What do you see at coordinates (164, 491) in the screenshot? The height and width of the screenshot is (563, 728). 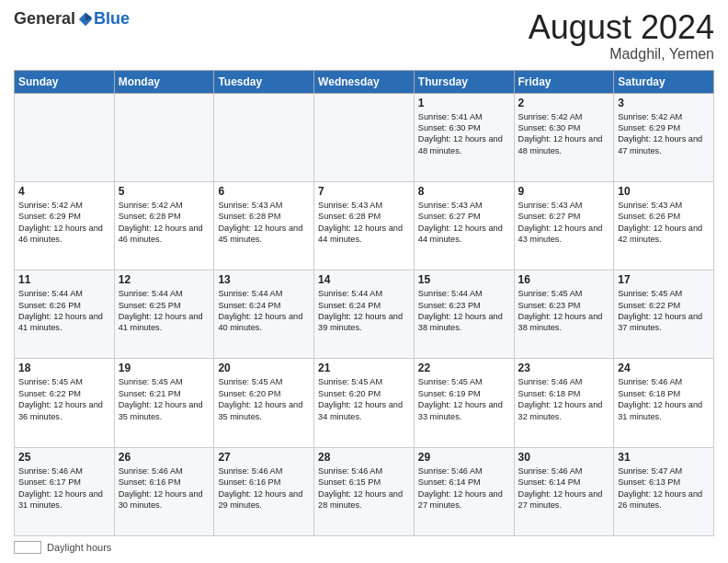 I see `calendar-cell: 26Sunrise: 5:46 AM Sunset: 6:16 PM Dayli…` at bounding box center [164, 491].